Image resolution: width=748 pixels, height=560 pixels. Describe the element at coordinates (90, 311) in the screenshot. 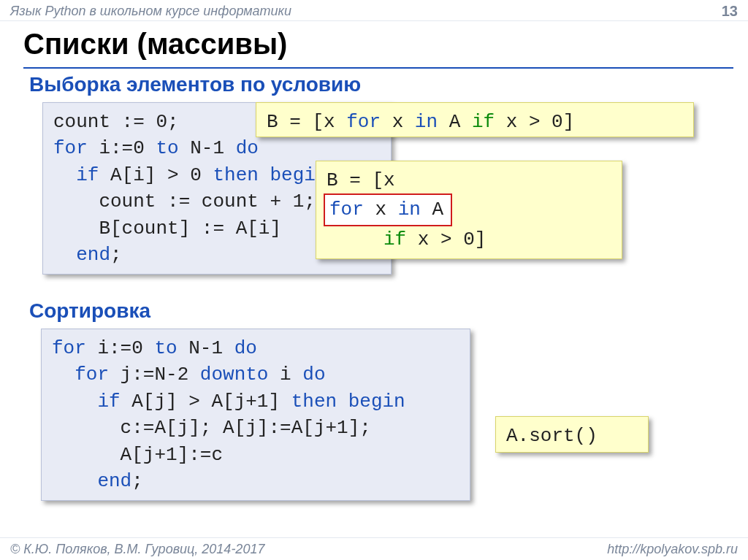

I see `section-sort-title: Сортировка` at that location.